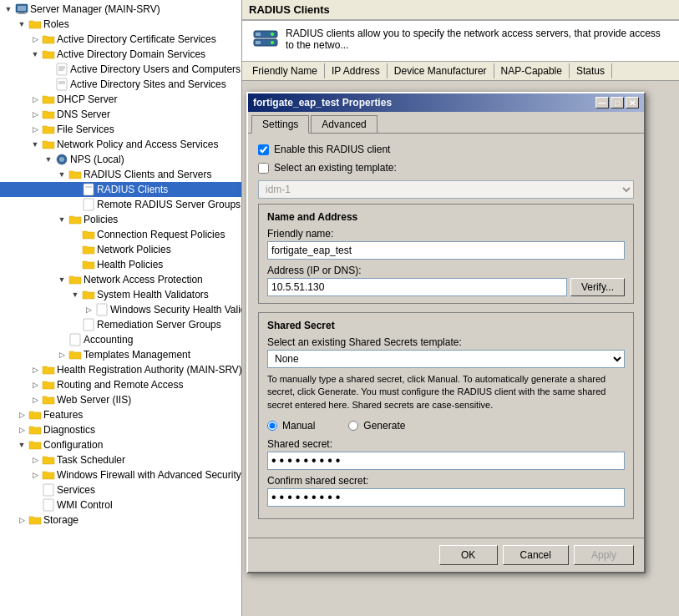 Image resolution: width=679 pixels, height=616 pixels. I want to click on tree-label: Connection Request Policies, so click(169, 235).